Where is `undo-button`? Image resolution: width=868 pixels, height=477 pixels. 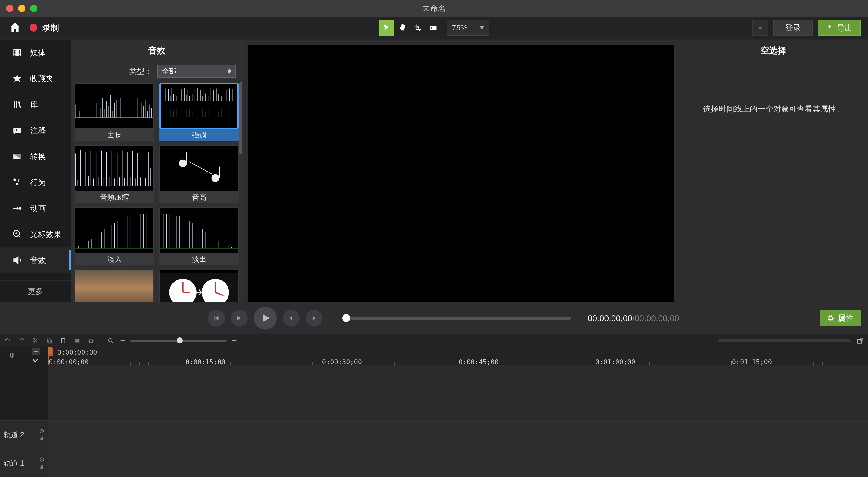
undo-button is located at coordinates (8, 340).